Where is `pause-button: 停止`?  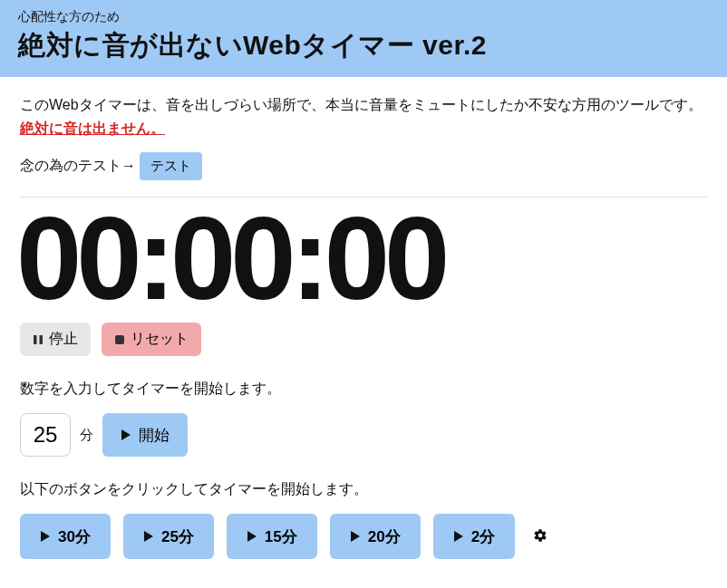 pause-button: 停止 is located at coordinates (55, 339).